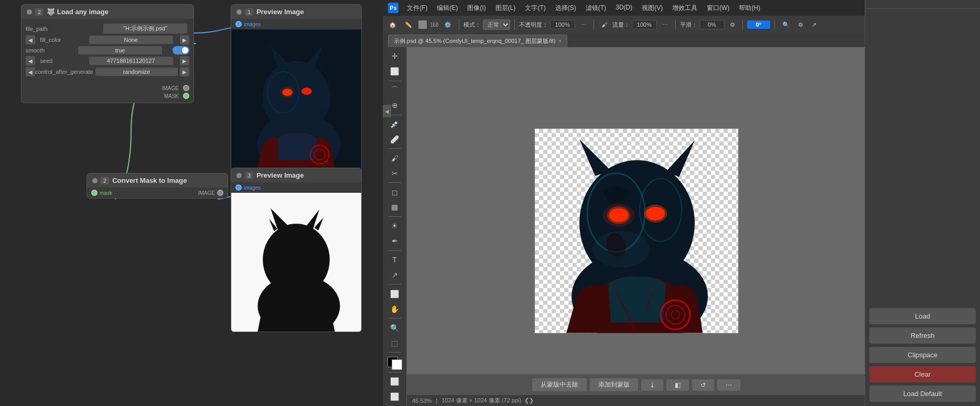 The width and height of the screenshot is (980, 406). Describe the element at coordinates (239, 175) in the screenshot. I see `preview-bot-status-dot` at that location.